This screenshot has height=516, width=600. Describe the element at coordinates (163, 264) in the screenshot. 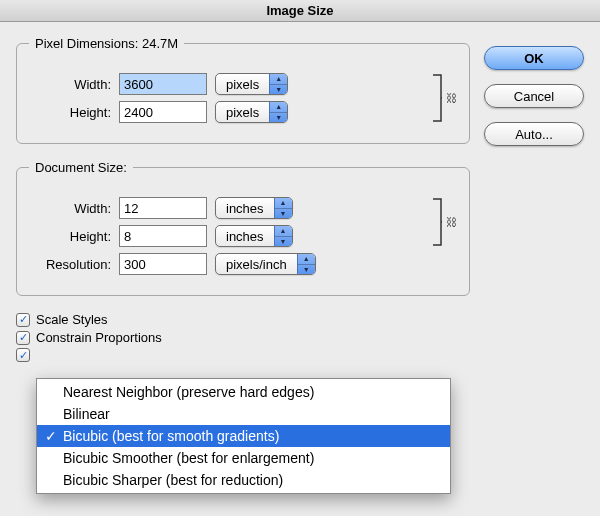

I see `resolution-input` at that location.